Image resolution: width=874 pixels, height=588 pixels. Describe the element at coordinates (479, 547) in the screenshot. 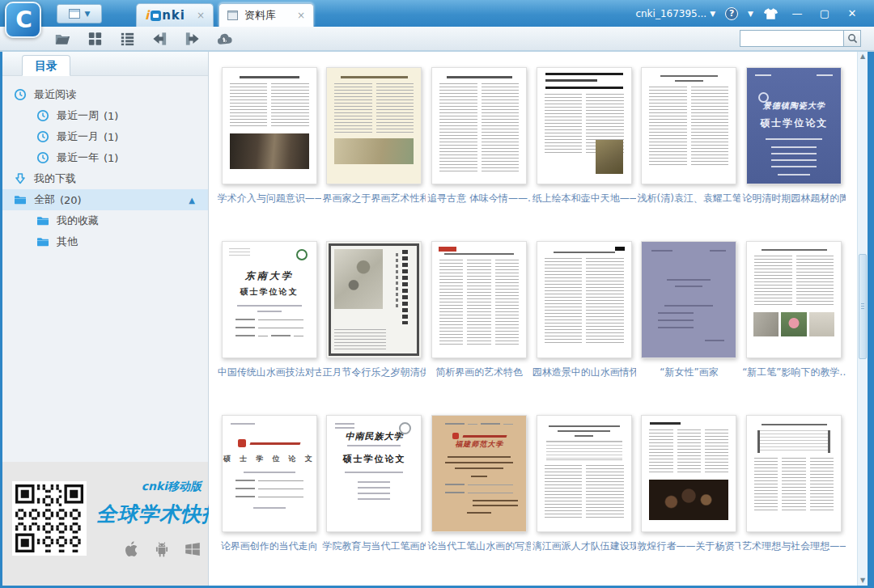

I see `document-caption: 论当代工笔山水画的写意...` at that location.